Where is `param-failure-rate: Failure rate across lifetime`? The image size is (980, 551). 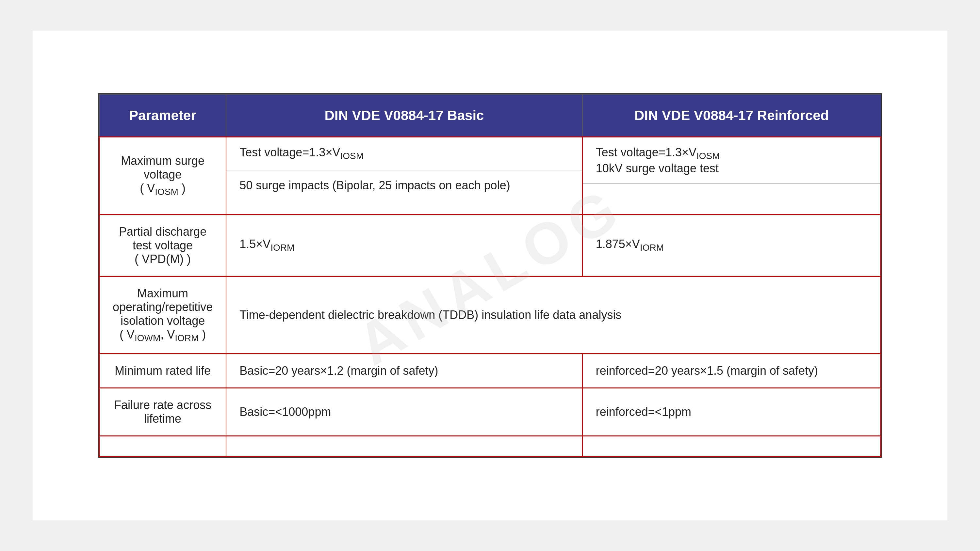
param-failure-rate: Failure rate across lifetime is located at coordinates (163, 412).